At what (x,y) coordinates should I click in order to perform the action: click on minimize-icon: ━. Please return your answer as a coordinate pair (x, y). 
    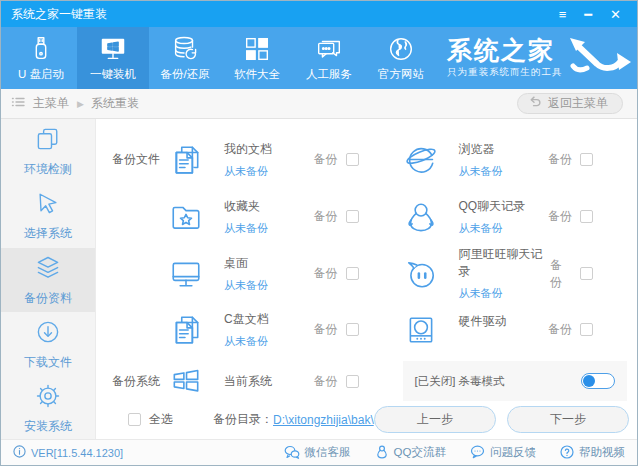
    Looking at the image, I should click on (588, 14).